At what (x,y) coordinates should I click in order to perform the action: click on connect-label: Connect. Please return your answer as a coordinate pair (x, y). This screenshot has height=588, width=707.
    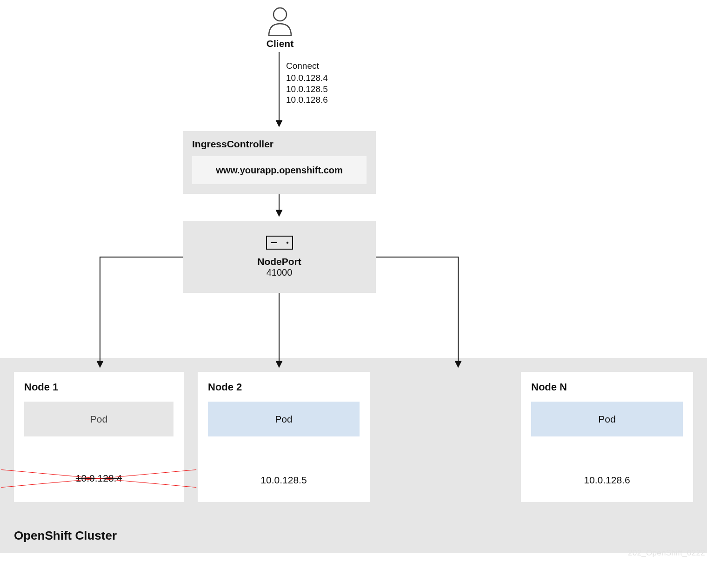
    Looking at the image, I should click on (307, 66).